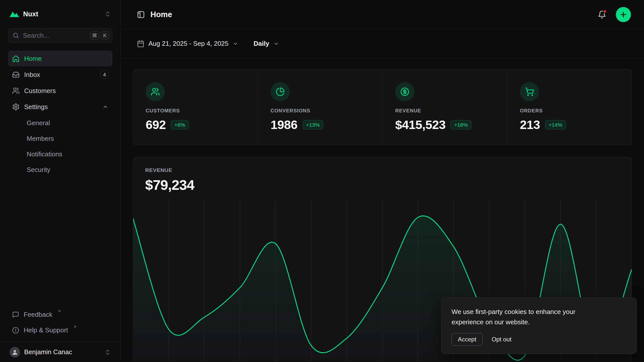 This screenshot has width=644, height=362. What do you see at coordinates (382, 44) in the screenshot?
I see `filter-bar: Aug 21, 2025 - Sep 4, 2025 Daily` at bounding box center [382, 44].